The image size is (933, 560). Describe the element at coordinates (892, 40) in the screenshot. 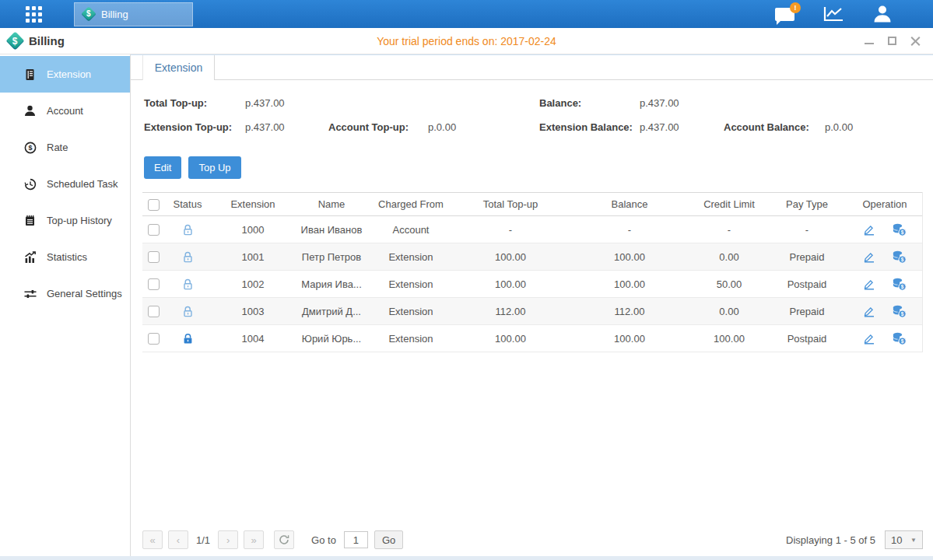

I see `maximize-icon` at that location.